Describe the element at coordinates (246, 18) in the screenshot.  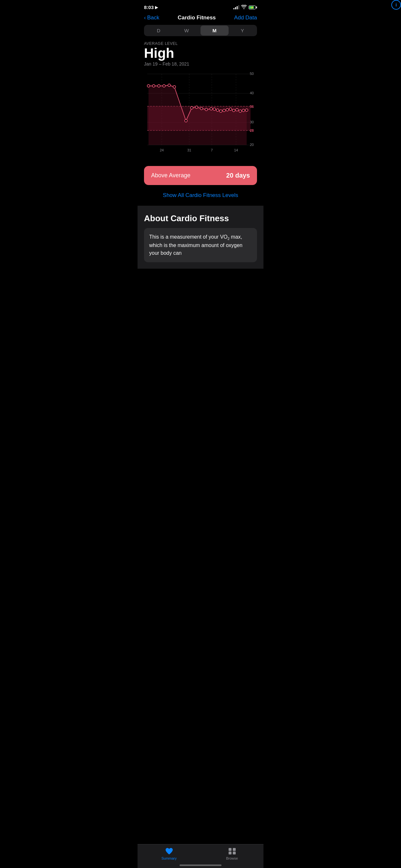
I see `add-data-button: Add Data` at that location.